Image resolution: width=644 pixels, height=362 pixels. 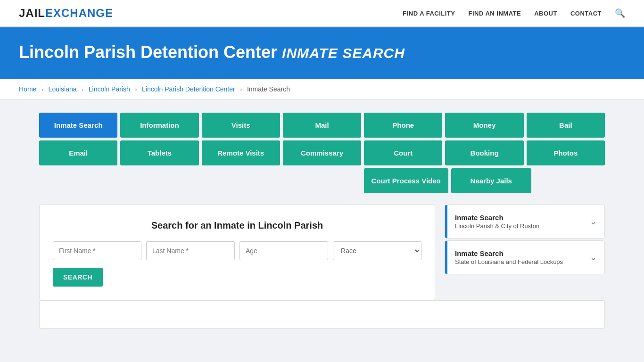 What do you see at coordinates (484, 153) in the screenshot?
I see `tab-booking: Booking` at bounding box center [484, 153].